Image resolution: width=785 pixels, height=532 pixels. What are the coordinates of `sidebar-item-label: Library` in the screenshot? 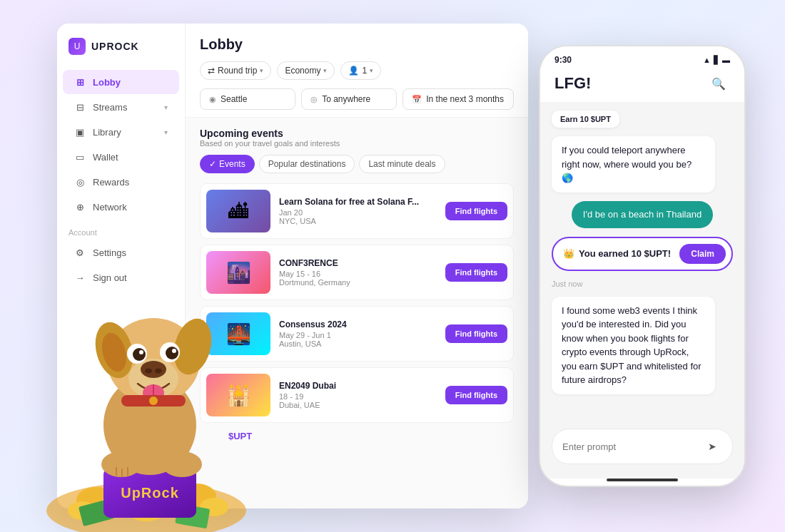 It's located at (107, 133).